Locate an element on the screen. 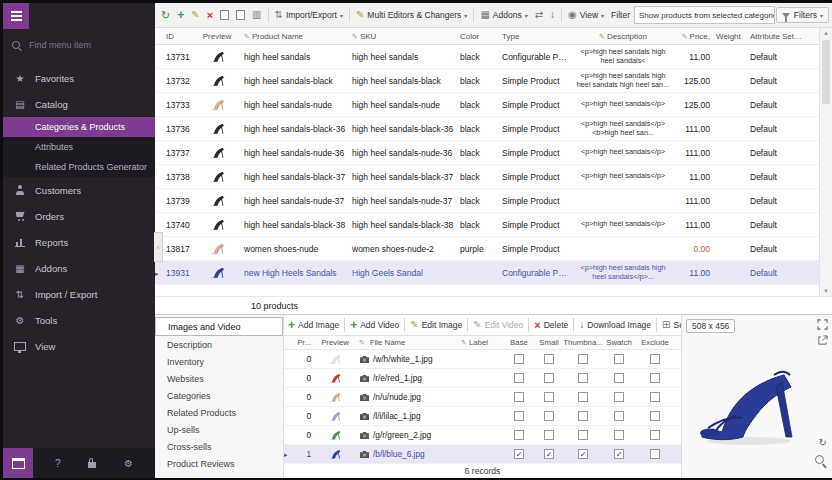 The height and width of the screenshot is (480, 832). sidebar-item-attributes: Attributes is located at coordinates (79, 147).